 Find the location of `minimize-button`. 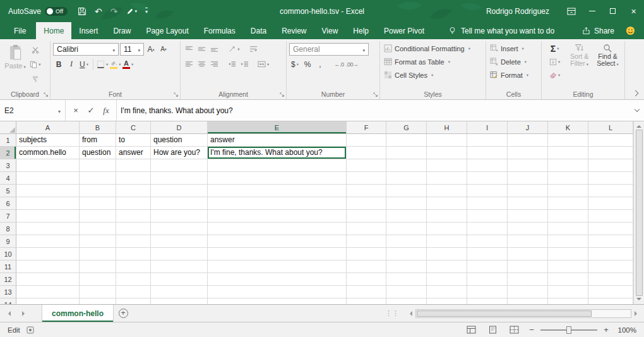

minimize-button is located at coordinates (592, 11).